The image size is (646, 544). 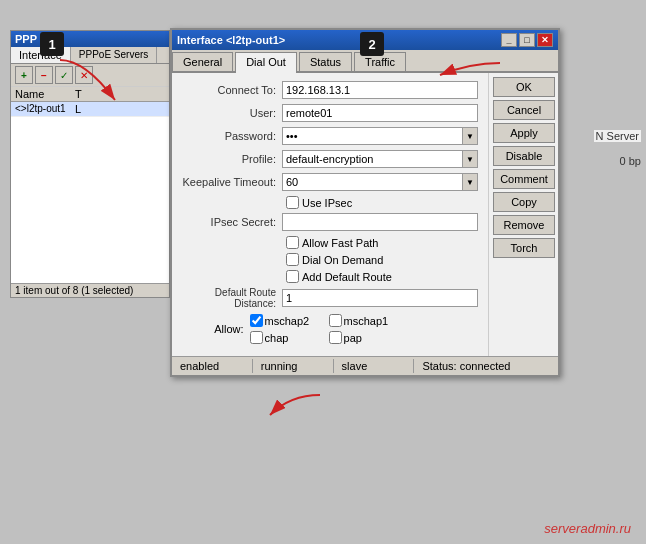 What do you see at coordinates (524, 156) in the screenshot?
I see `disable-button: Disable` at bounding box center [524, 156].